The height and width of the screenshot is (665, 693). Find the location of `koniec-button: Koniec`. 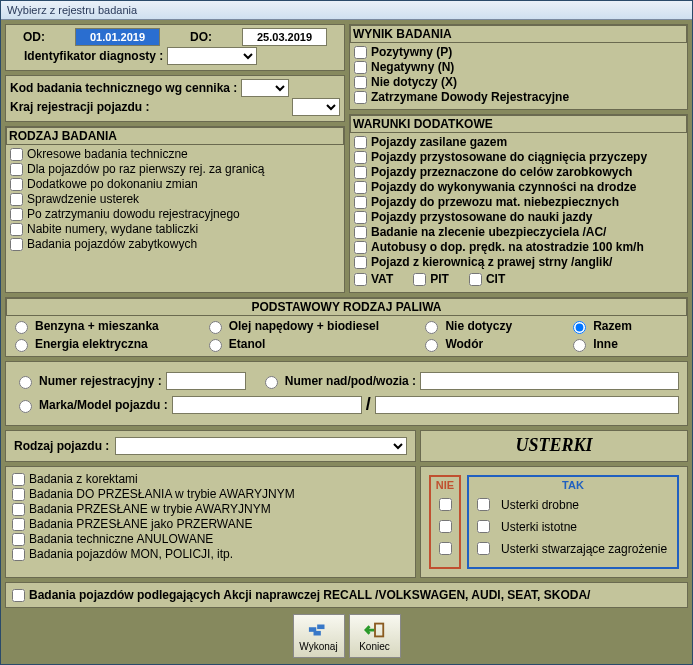

koniec-button: Koniec is located at coordinates (375, 636).